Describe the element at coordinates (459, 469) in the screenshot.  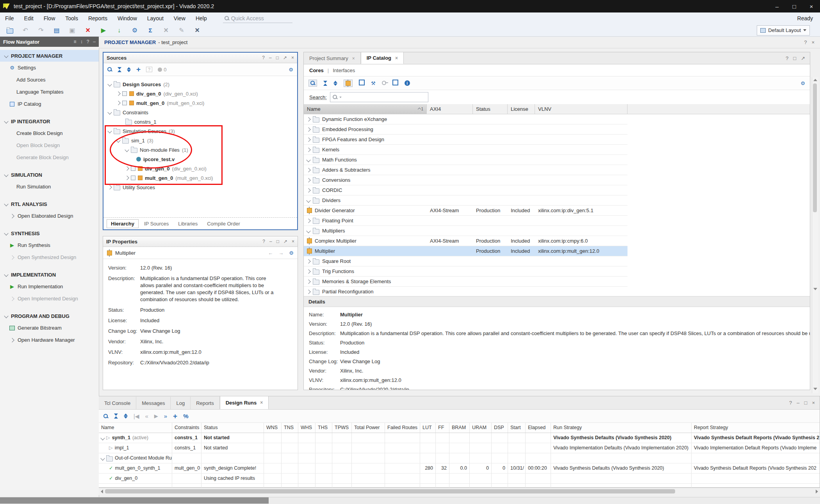
I see `run-row-mult-gen-synth: ✓mult_gen_0_synth_1 mult_gen_0 synth_des…` at that location.